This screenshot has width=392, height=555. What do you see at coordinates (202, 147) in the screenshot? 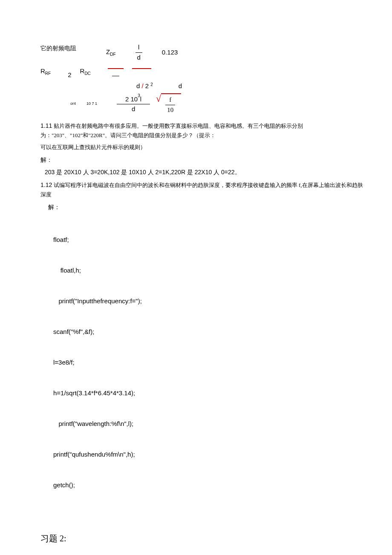
I see `problem-1-11-text2: 可以在互联网上查找贴片元件标示的规则）` at bounding box center [202, 147].